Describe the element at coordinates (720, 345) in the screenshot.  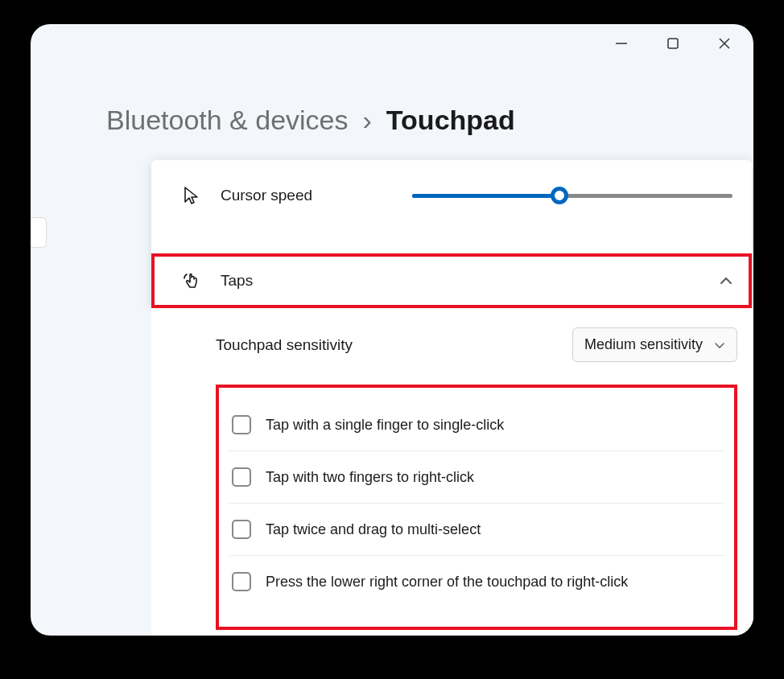
I see `chevron-down-icon` at that location.